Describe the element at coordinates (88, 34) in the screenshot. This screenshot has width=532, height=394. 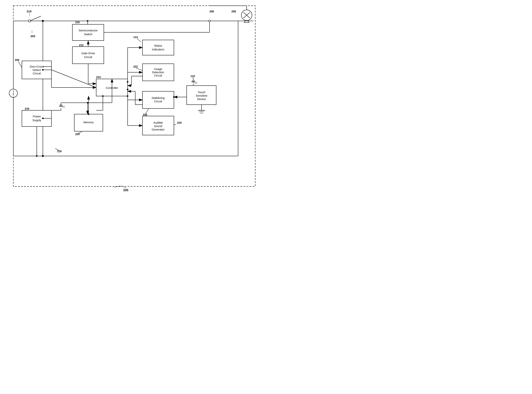
I see `semiconductor-switch-text2: Switch` at that location.